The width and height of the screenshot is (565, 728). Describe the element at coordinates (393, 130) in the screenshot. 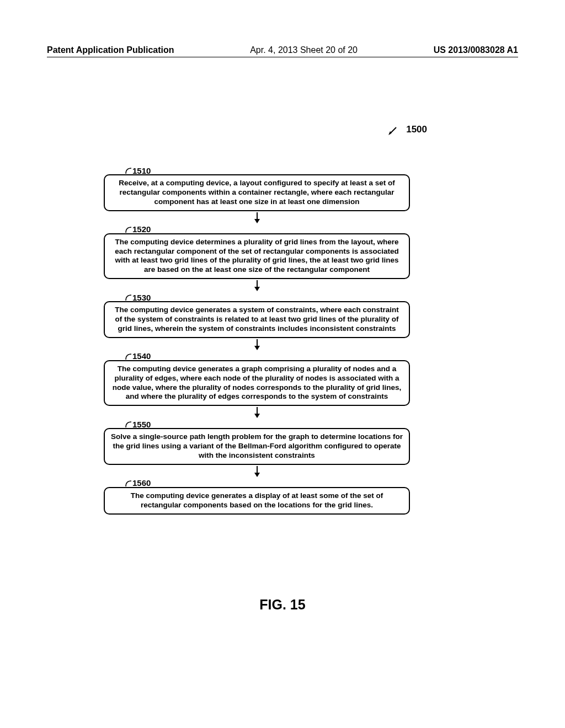

I see `pointer-arrow-icon` at that location.